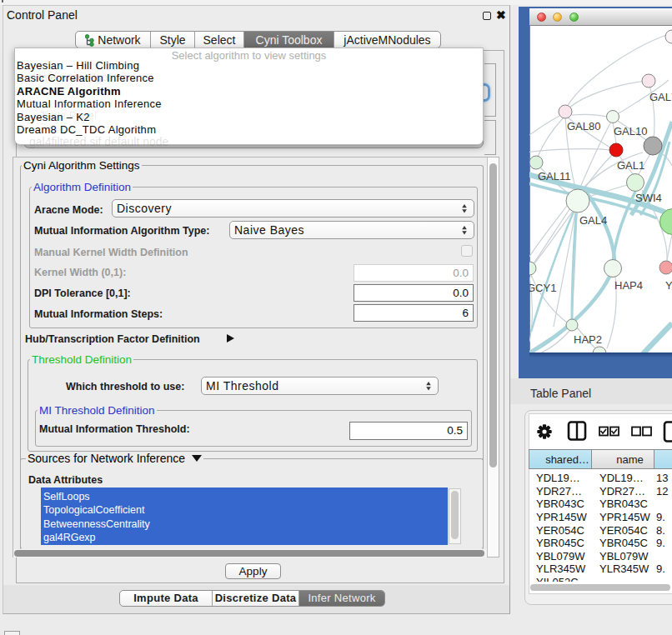  Describe the element at coordinates (630, 165) in the screenshot. I see `svg-text: GAL1` at that location.